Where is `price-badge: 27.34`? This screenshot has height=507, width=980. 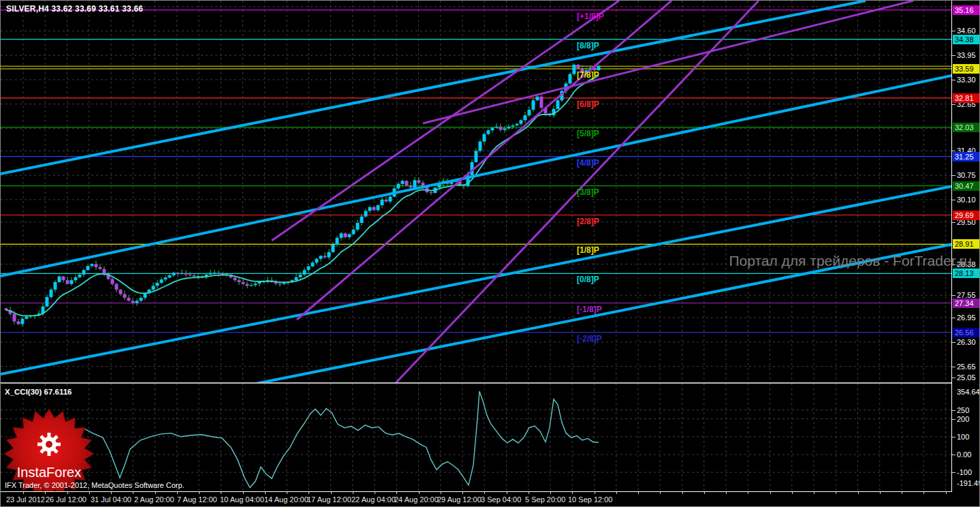
price-badge: 27.34 is located at coordinates (966, 303).